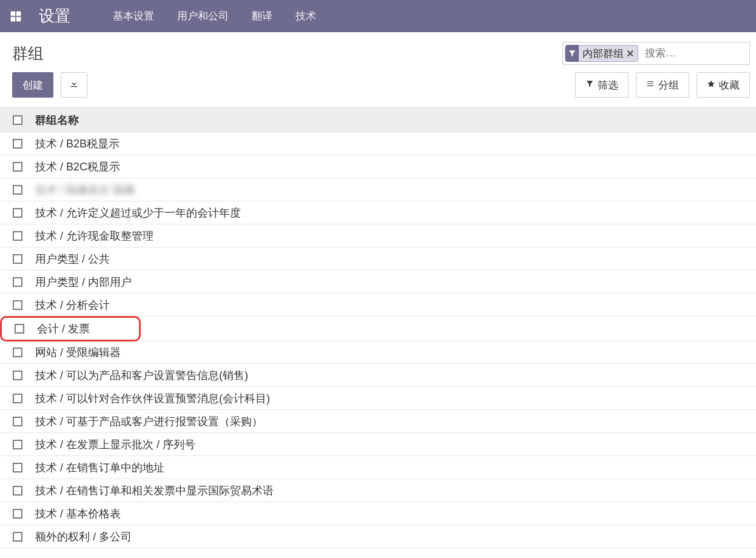 Image resolution: width=756 pixels, height=558 pixels. What do you see at coordinates (378, 236) in the screenshot?
I see `table-row: 技术 / 允许现金取整管理` at bounding box center [378, 236].